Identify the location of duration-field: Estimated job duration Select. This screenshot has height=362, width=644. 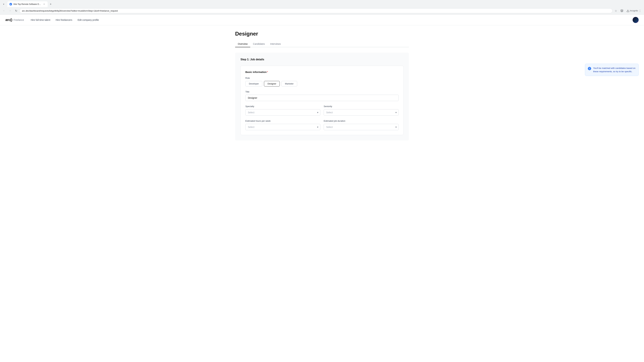
(361, 125).